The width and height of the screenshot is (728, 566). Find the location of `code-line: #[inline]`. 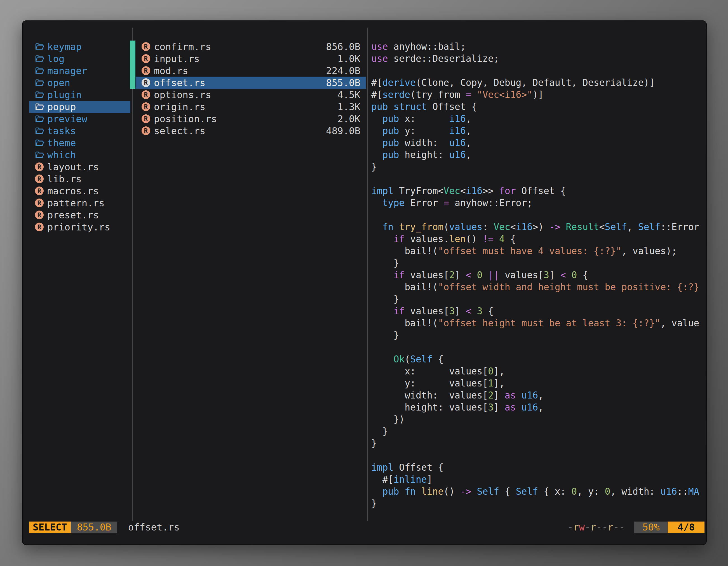

code-line: #[inline] is located at coordinates (539, 479).